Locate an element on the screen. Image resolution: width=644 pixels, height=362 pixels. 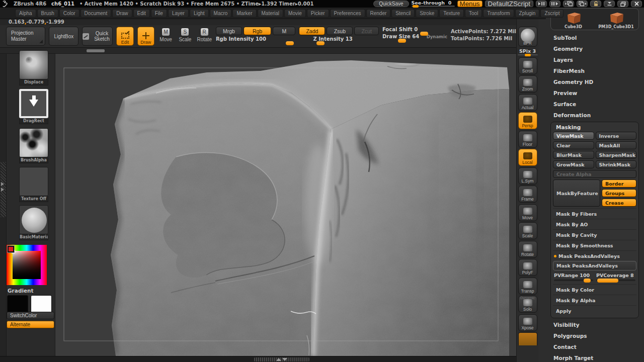
restore-button is located at coordinates (623, 4).